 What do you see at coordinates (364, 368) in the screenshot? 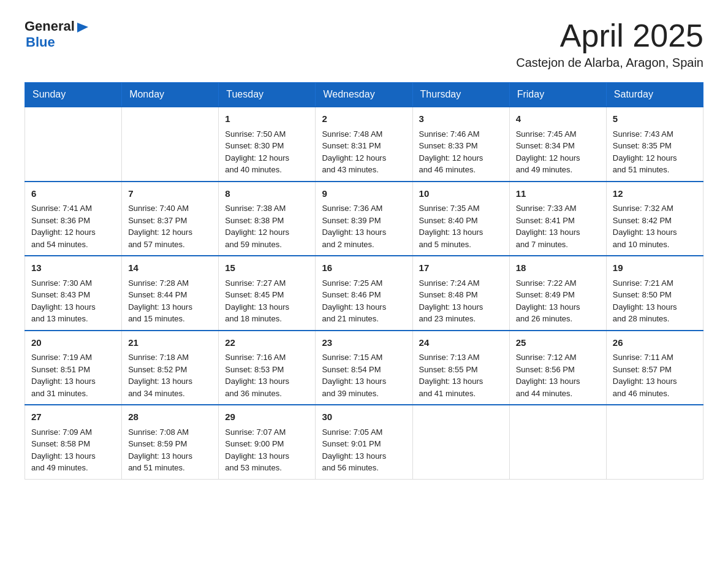
I see `calendar-cell: 23Sunrise: 7:15 AMSunset: 8:54 PMDayligh…` at bounding box center [364, 368].